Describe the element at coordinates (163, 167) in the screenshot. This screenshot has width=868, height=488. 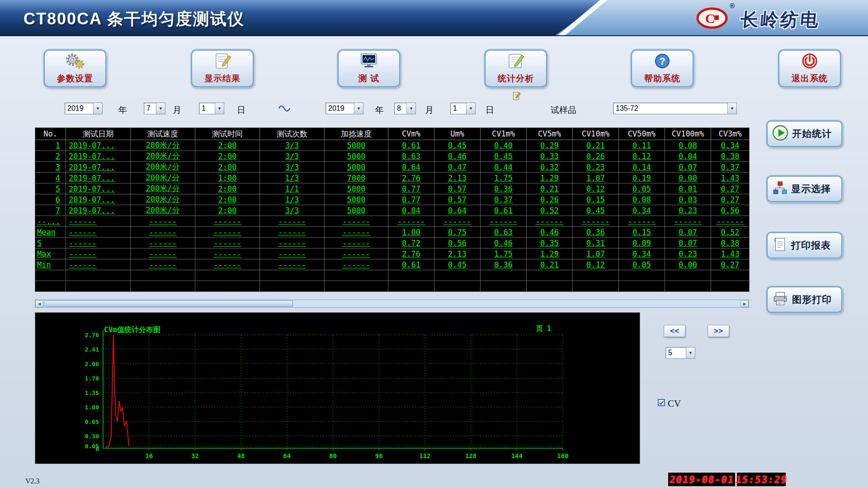
I see `table-cell: 200米/分` at that location.